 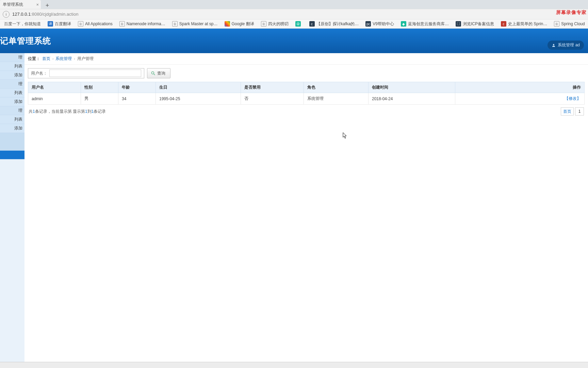 What do you see at coordinates (47, 5) in the screenshot?
I see `new-tab-button: +` at bounding box center [47, 5].